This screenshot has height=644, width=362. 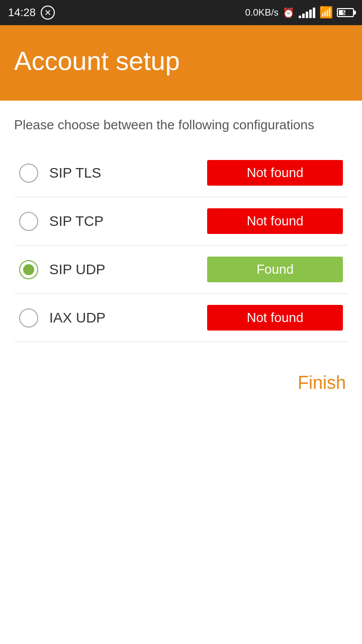 What do you see at coordinates (181, 378) in the screenshot?
I see `footer: Finish` at bounding box center [181, 378].